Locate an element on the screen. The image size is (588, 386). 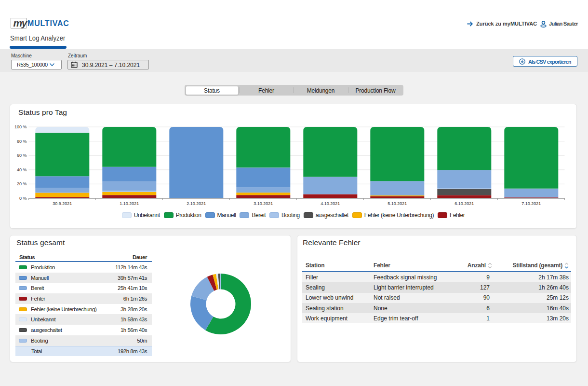
svg-text: 4.10.2021 is located at coordinates (330, 204).